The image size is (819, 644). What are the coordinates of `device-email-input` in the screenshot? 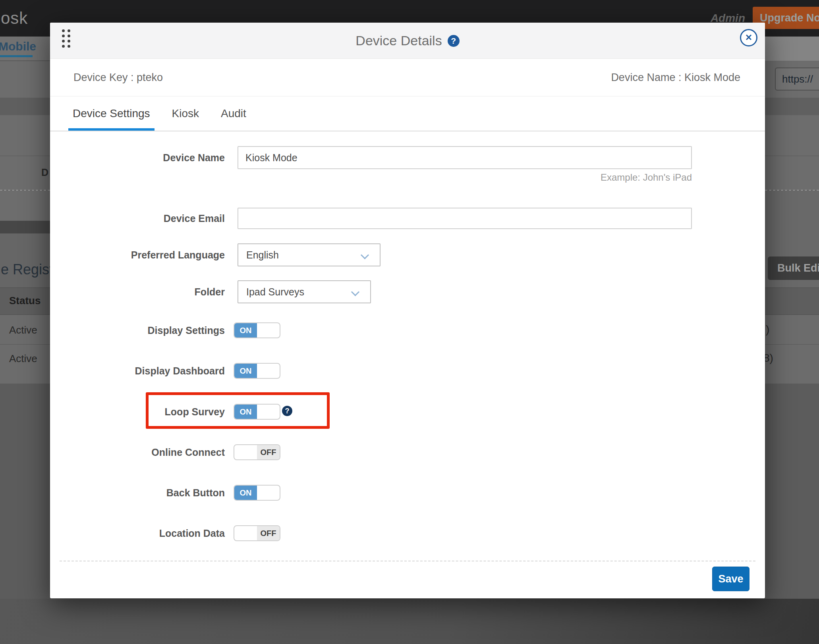 It's located at (465, 218).